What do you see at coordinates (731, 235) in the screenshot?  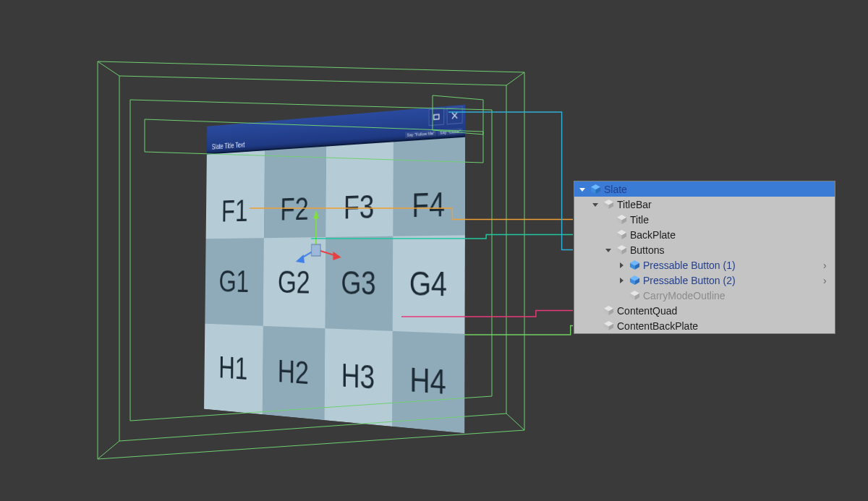 I see `hierarchy-item-label: BackPlate` at bounding box center [731, 235].